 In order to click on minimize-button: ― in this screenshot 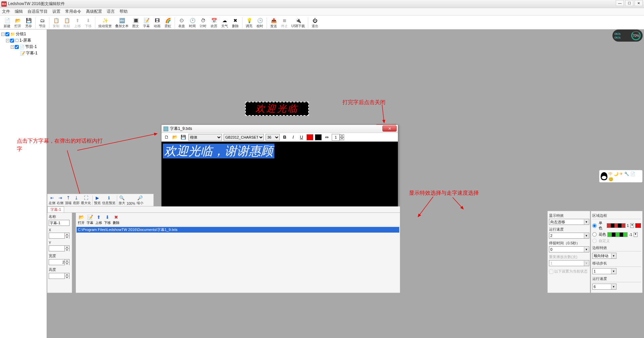, I will do `click(620, 3)`.